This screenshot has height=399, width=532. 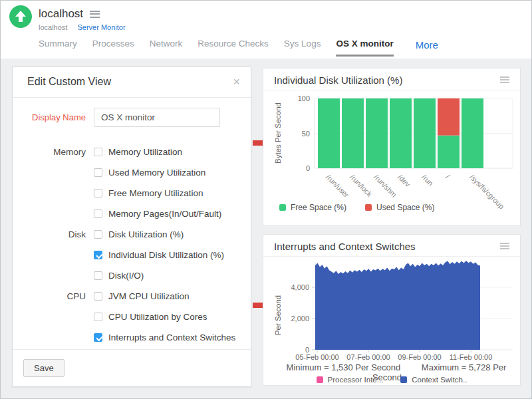 I want to click on hamburger-menu-icon, so click(x=94, y=14).